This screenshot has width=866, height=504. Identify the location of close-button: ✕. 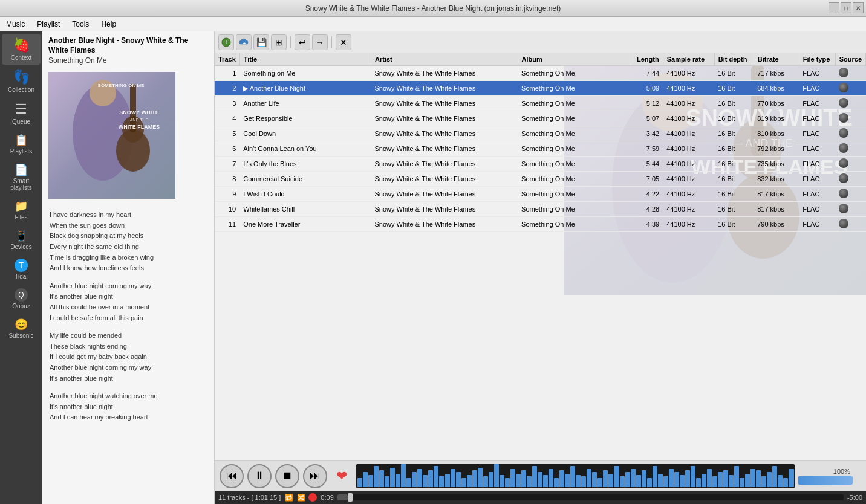
(858, 8).